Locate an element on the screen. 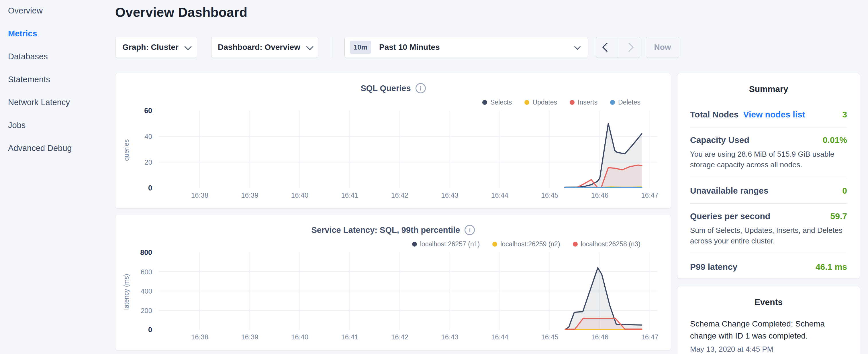 Image resolution: width=868 pixels, height=354 pixels. chart-title: Service Latency: SQL, 99th percentile is located at coordinates (386, 230).